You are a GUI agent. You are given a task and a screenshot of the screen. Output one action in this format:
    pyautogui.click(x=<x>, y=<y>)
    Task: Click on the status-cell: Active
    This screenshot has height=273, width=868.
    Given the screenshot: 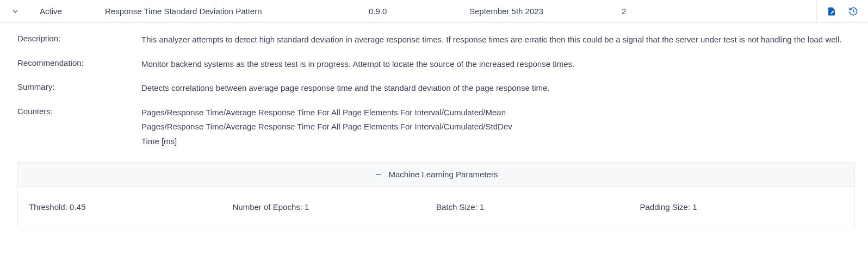 What is the action you would take?
    pyautogui.click(x=65, y=11)
    